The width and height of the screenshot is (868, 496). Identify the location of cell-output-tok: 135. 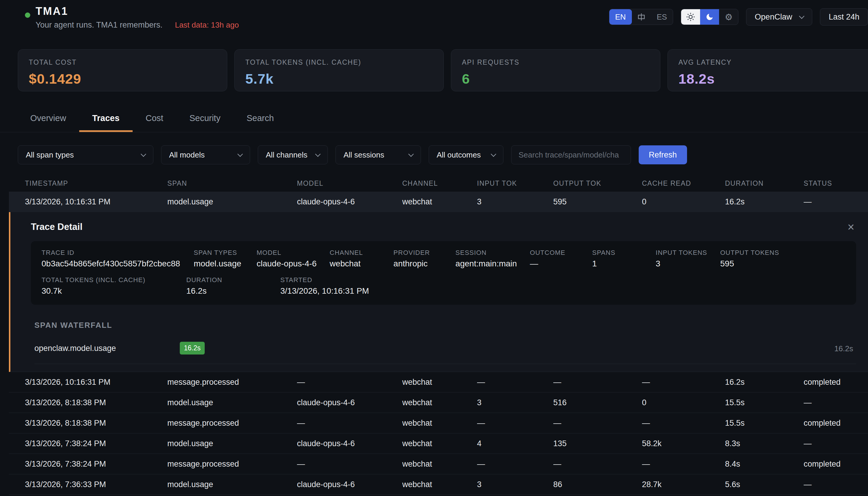
(598, 444).